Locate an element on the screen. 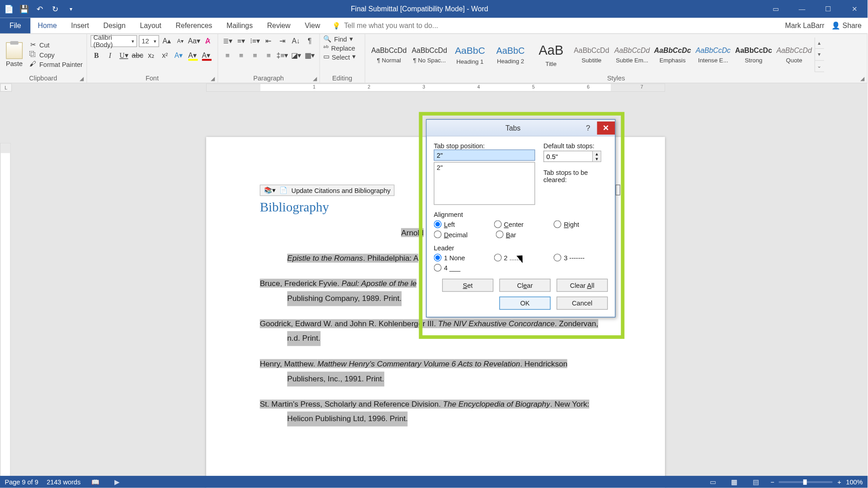 The image size is (868, 488). bullets-button: ≣▾ is located at coordinates (227, 41).